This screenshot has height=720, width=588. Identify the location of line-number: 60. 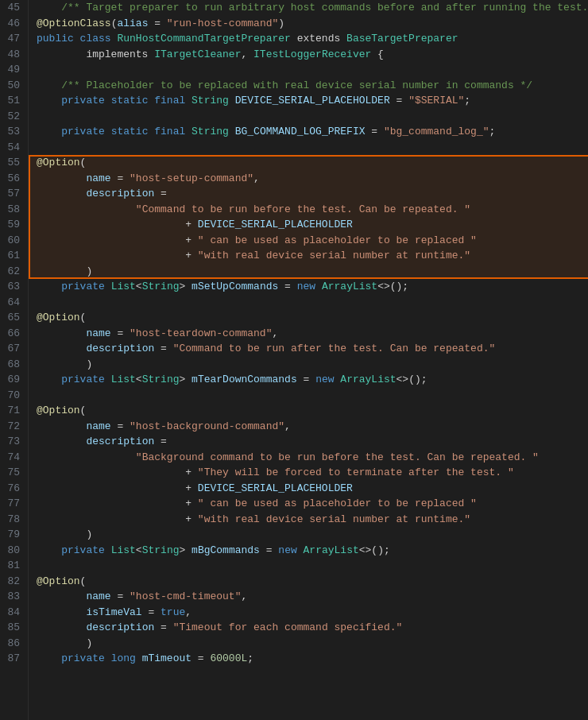
(13, 241).